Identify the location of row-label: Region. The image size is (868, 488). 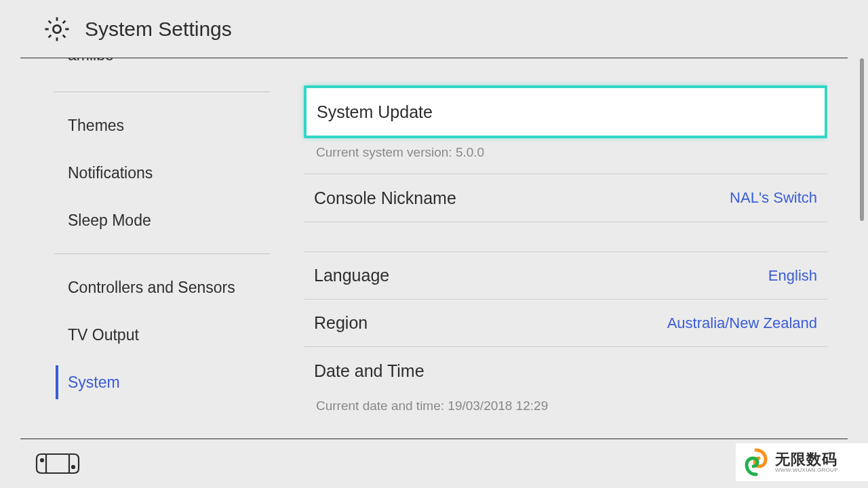
(340, 323).